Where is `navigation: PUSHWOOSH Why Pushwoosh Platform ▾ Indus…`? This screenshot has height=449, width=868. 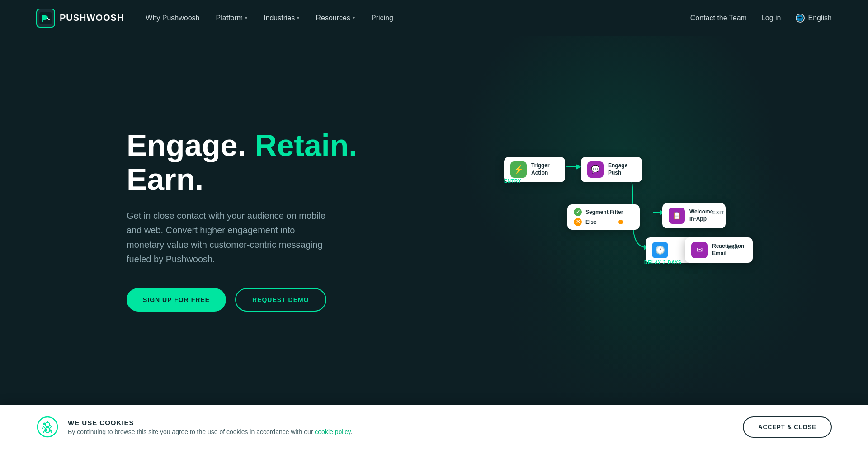 navigation: PUSHWOOSH Why Pushwoosh Platform ▾ Indus… is located at coordinates (434, 18).